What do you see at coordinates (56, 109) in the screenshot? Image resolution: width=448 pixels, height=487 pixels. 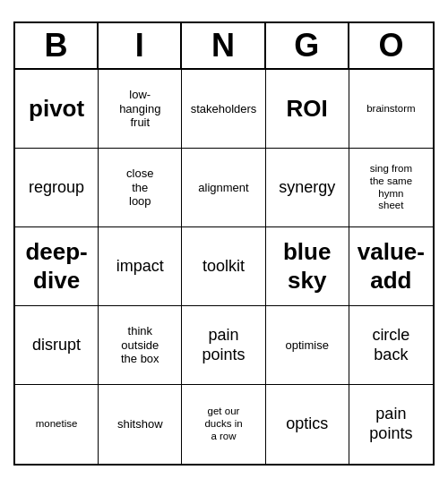 I see `cell-text: pivot` at bounding box center [56, 109].